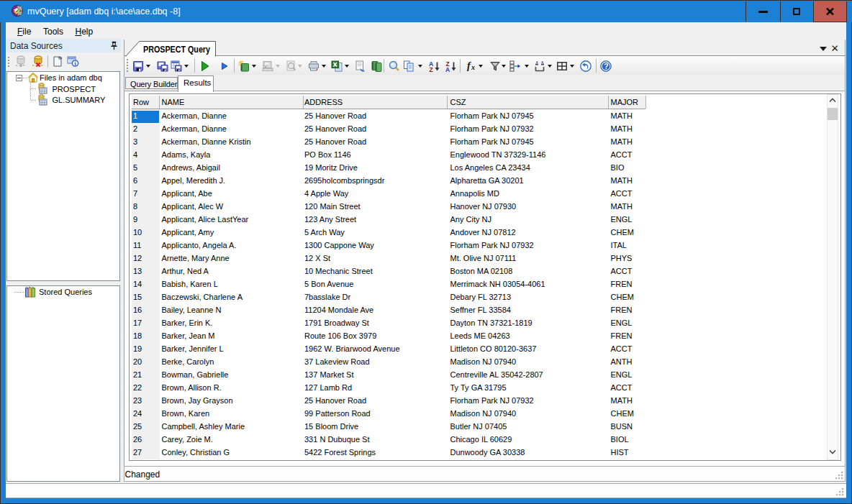 This screenshot has width=852, height=504. I want to click on svg-text: A, so click(448, 69).